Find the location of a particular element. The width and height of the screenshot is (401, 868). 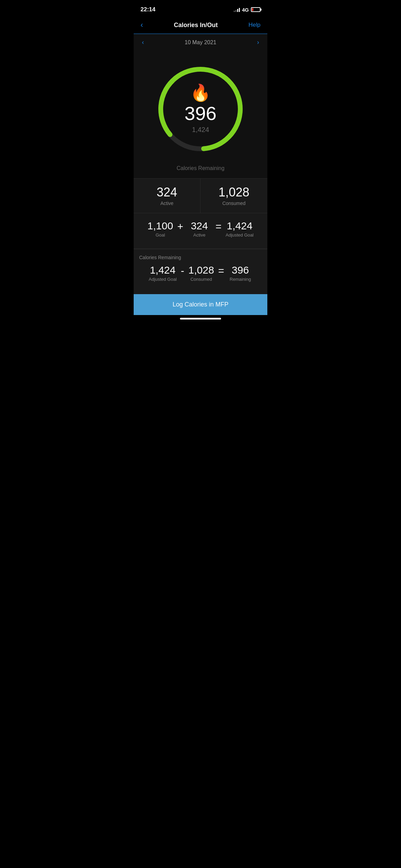

equals-operator-2: = is located at coordinates (221, 270).